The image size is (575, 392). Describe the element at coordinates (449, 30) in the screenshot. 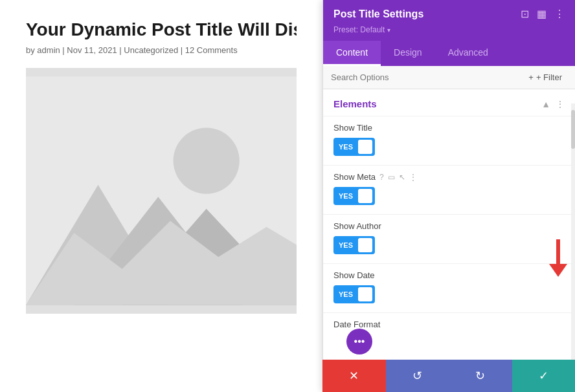

I see `preset-selector: Preset: Default ▾` at that location.